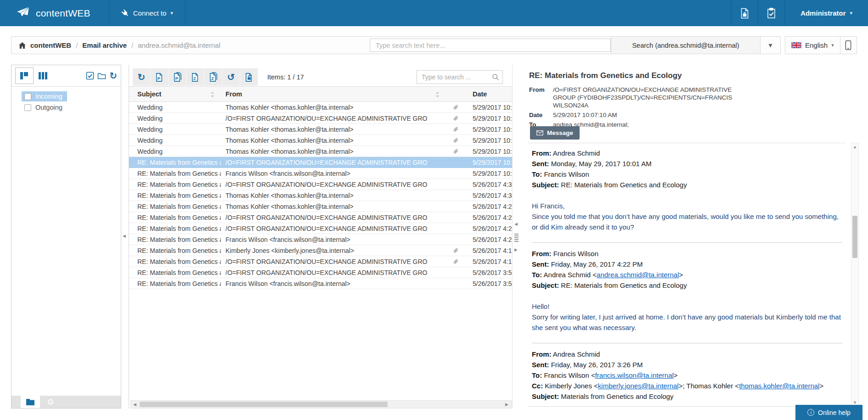 The height and width of the screenshot is (420, 868). What do you see at coordinates (147, 13) in the screenshot?
I see `connect-to-menu: Connect to ▾` at bounding box center [147, 13].